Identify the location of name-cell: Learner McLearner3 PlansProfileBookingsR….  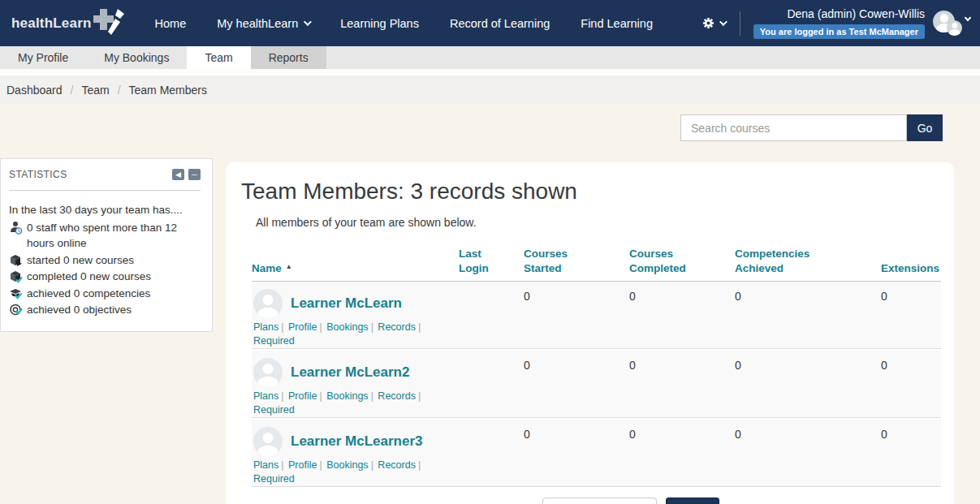
(356, 456).